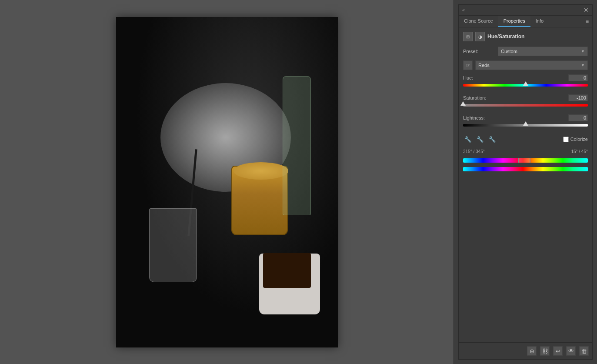 Image resolution: width=597 pixels, height=364 pixels. What do you see at coordinates (584, 351) in the screenshot?
I see `delete-button: 🗑` at bounding box center [584, 351].